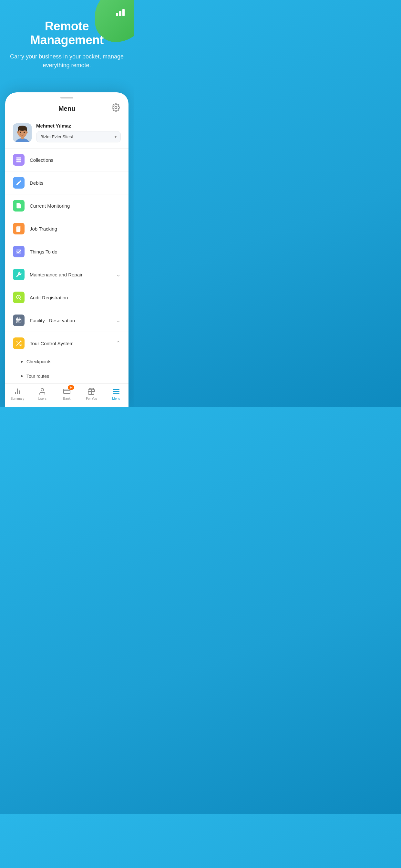 The height and width of the screenshot is (868, 401). What do you see at coordinates (116, 108) in the screenshot?
I see `settings-icon` at bounding box center [116, 108].